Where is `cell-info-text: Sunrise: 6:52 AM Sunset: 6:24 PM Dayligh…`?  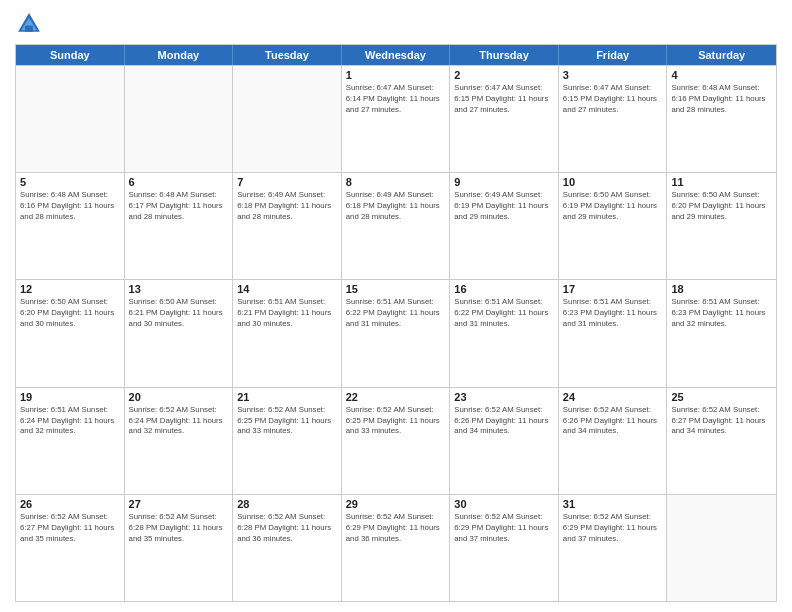 cell-info-text: Sunrise: 6:52 AM Sunset: 6:24 PM Dayligh… is located at coordinates (179, 422).